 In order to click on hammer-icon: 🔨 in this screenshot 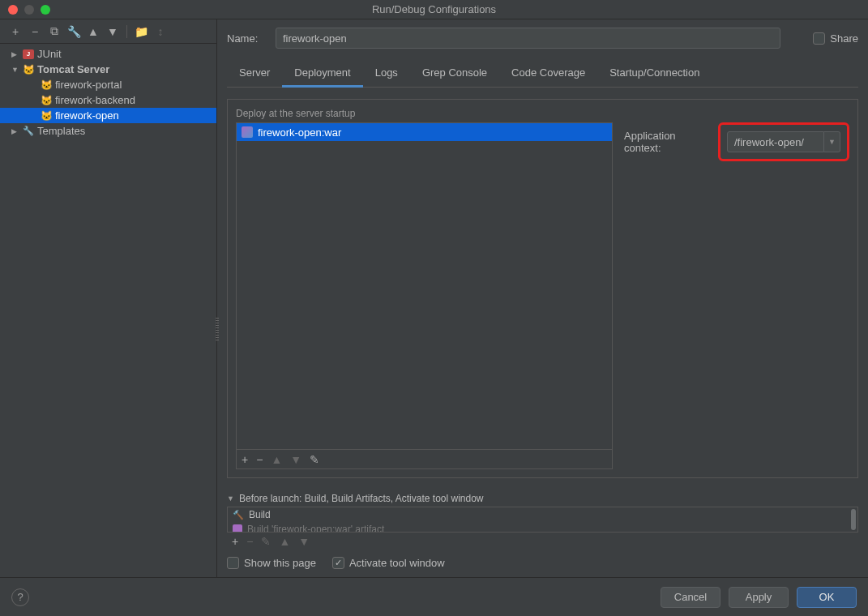, I will do `click(238, 515)`.